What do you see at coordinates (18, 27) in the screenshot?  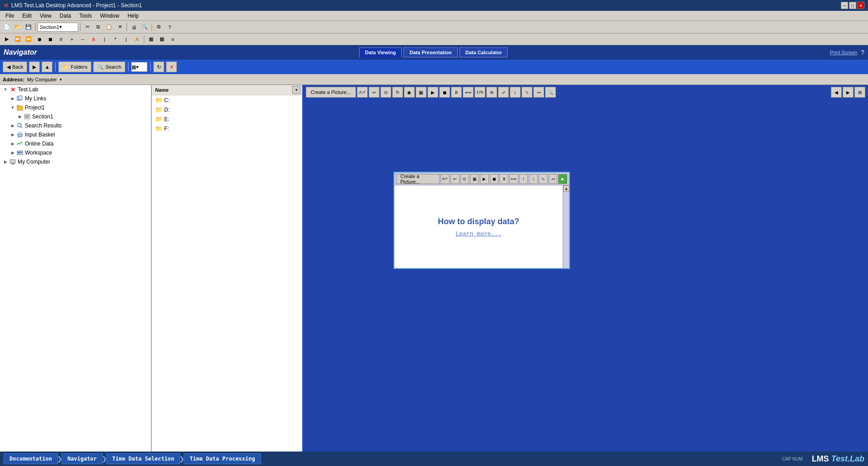 I see `open-button: 📂` at bounding box center [18, 27].